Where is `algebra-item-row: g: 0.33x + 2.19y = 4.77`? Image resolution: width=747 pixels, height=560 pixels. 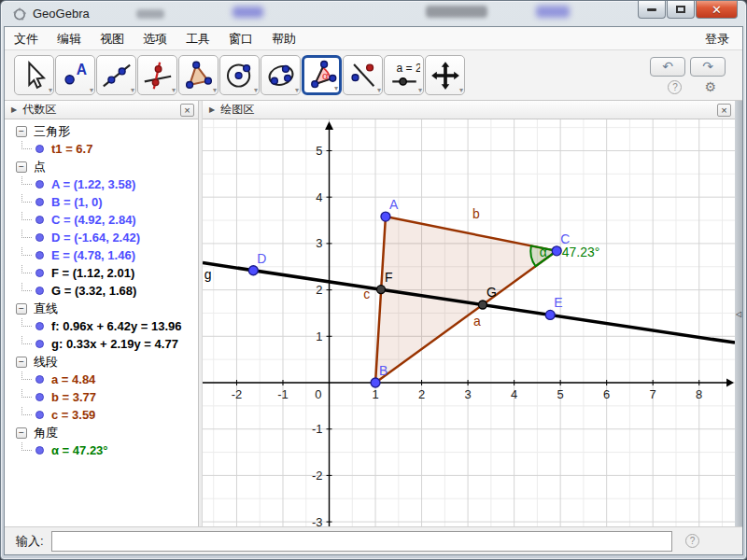 algebra-item-row: g: 0.33x + 2.19y = 4.77 is located at coordinates (101, 343).